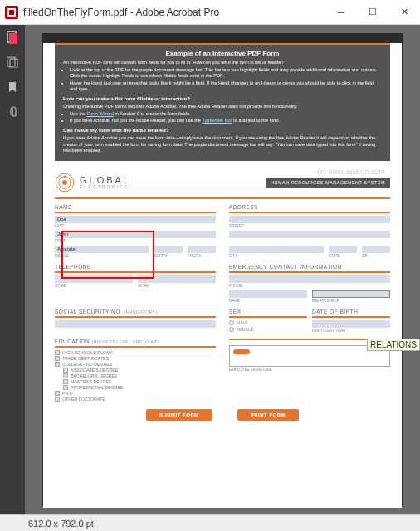 The width and height of the screenshot is (420, 531). What do you see at coordinates (12, 37) in the screenshot?
I see `thumbnails-icon` at bounding box center [12, 37].